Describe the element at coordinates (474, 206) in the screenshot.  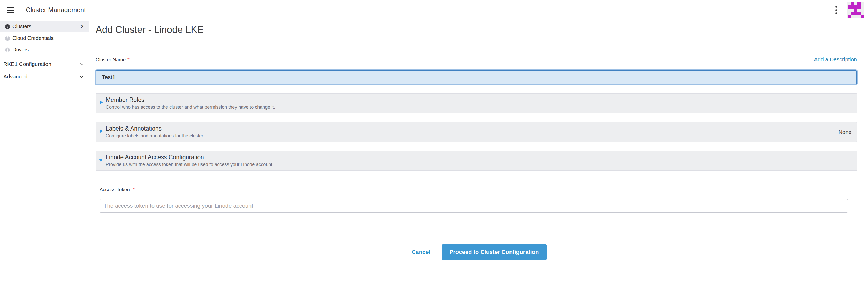
I see `access-token-input` at that location.